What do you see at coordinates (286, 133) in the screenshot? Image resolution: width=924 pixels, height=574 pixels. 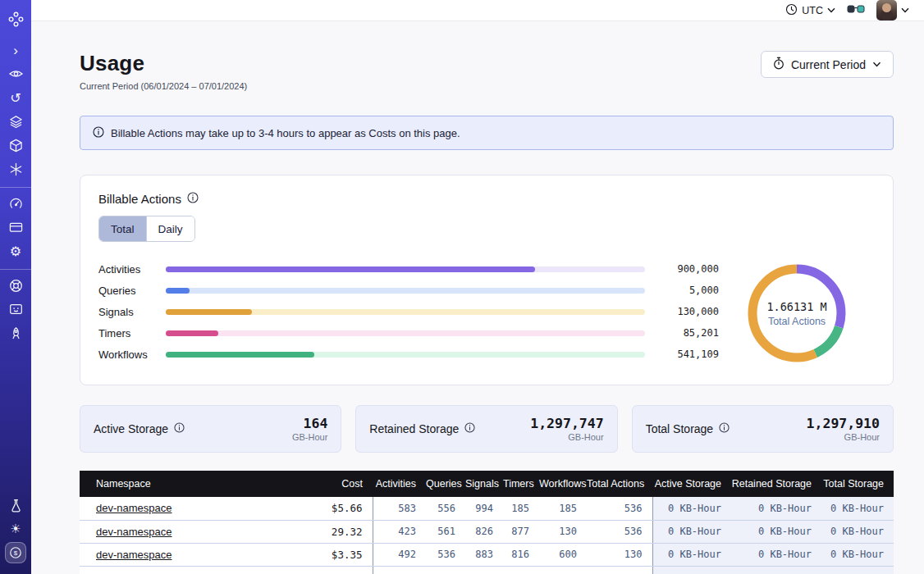 I see `banner-text: Billable Actions may take up to 3-4 hour…` at bounding box center [286, 133].